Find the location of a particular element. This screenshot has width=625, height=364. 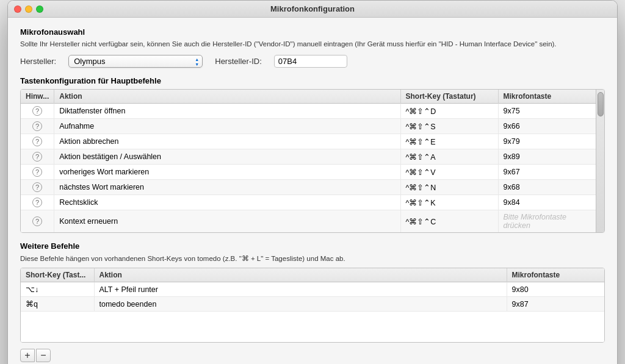

maximize-button is located at coordinates (40, 9).